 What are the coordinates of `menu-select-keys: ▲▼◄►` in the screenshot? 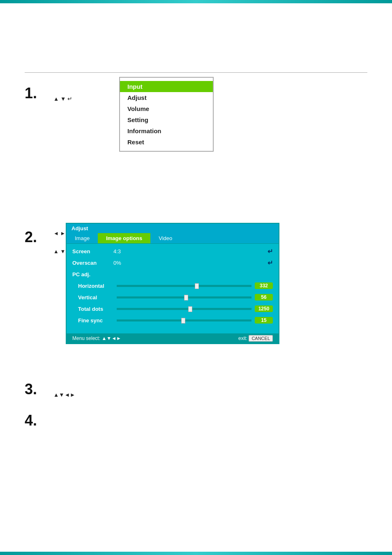 It's located at (111, 338).